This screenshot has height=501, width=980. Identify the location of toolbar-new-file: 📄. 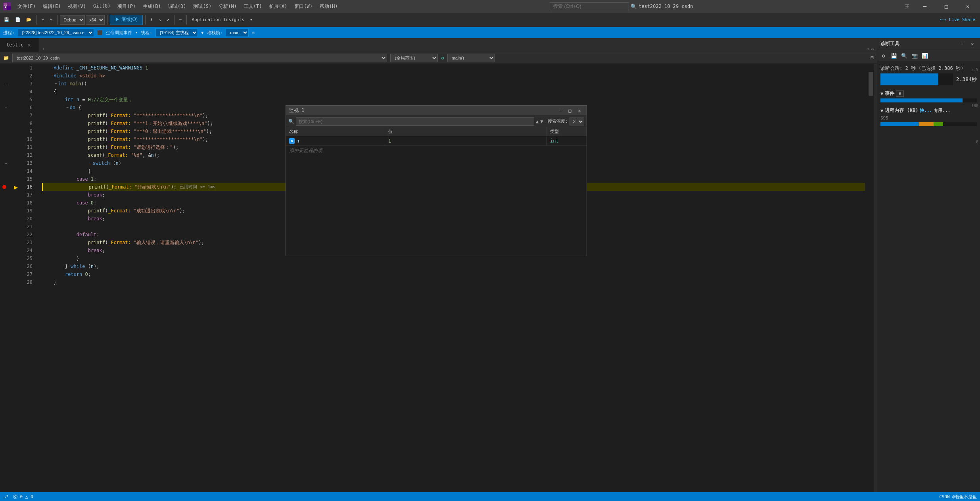
(18, 20).